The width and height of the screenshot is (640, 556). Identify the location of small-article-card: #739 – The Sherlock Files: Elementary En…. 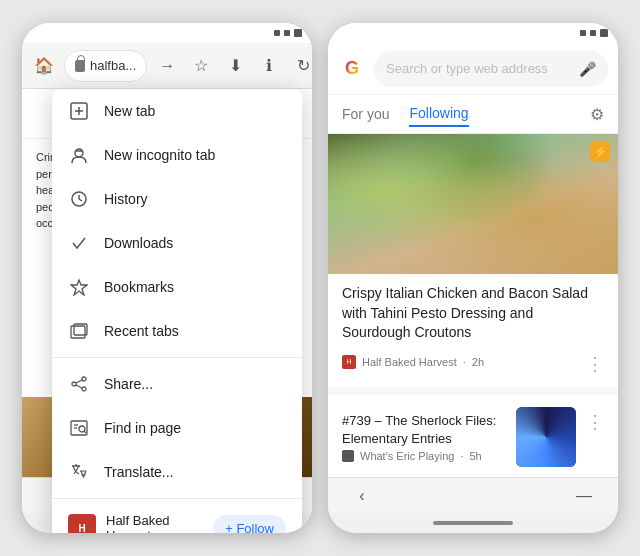
(473, 436).